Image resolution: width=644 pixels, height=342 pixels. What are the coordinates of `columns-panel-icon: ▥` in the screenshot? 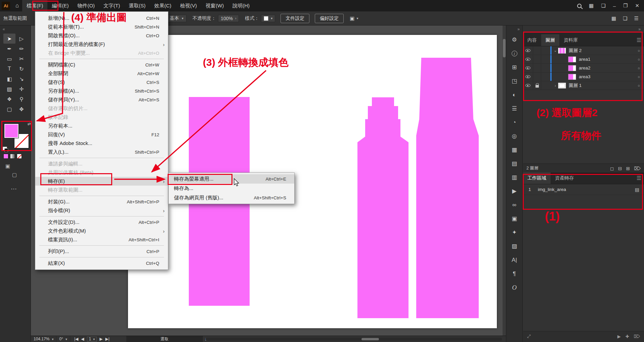 It's located at (514, 177).